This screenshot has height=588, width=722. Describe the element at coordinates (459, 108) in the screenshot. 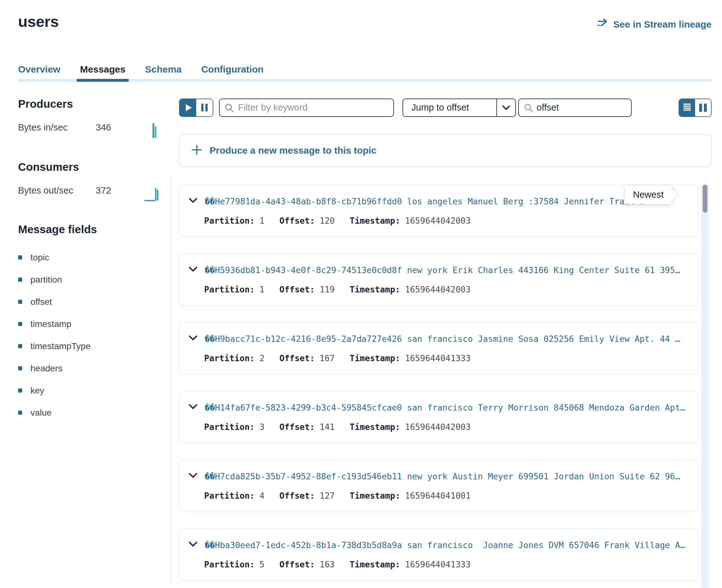

I see `jump-to-offset-select: Jump to offset` at that location.